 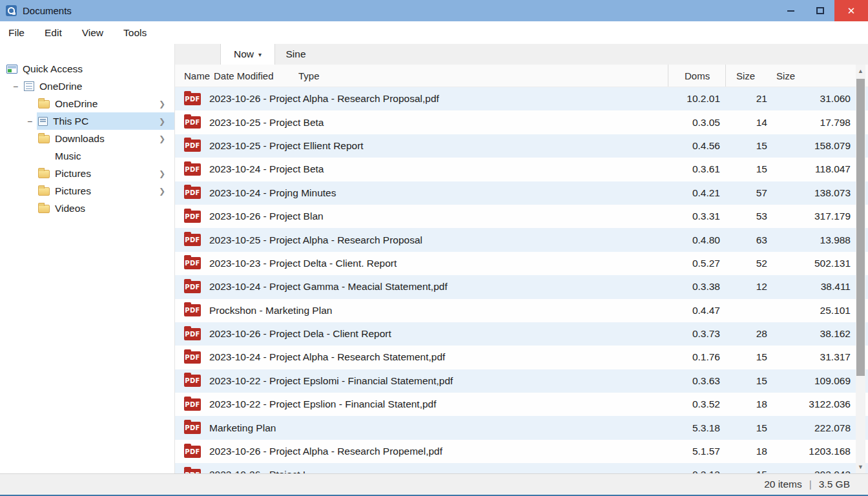 What do you see at coordinates (439, 311) in the screenshot?
I see `file-name: Prockshon - Marketing Plan` at bounding box center [439, 311].